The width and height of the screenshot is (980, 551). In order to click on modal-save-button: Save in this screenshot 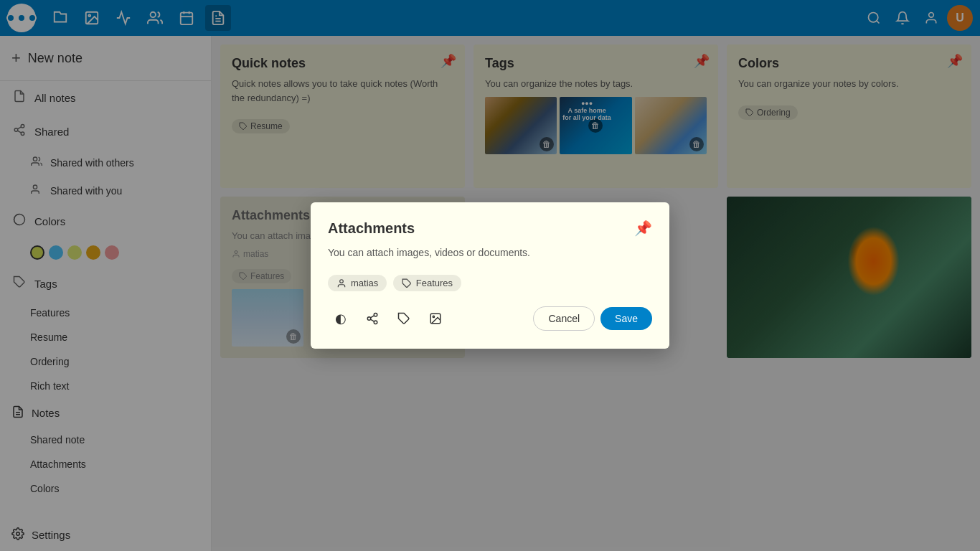, I will do `click(626, 319)`.